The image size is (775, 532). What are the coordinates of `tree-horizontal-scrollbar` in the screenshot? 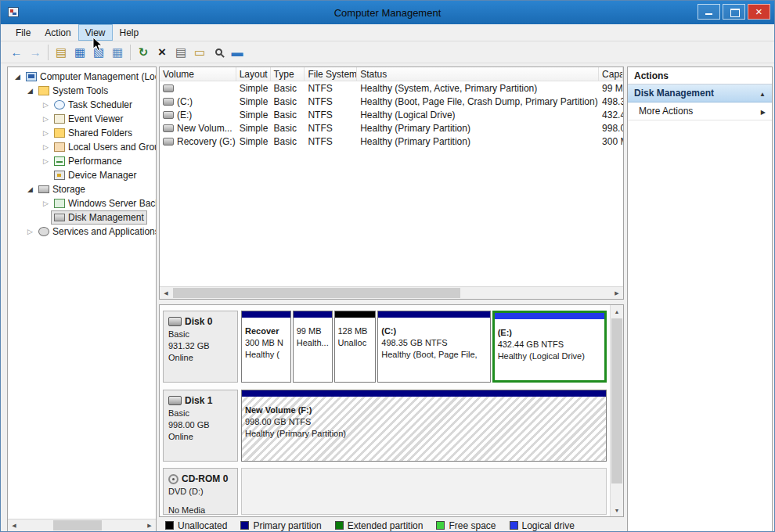 It's located at (81, 525).